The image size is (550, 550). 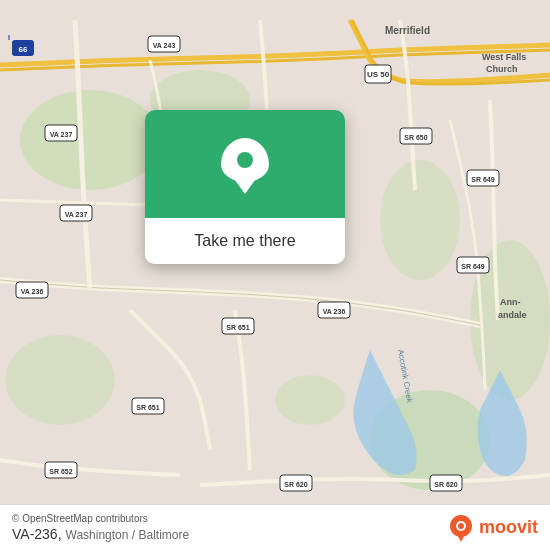 What do you see at coordinates (275, 527) in the screenshot?
I see `bottom-bar: © OpenStreetMap contributors VA-236, Was…` at bounding box center [275, 527].